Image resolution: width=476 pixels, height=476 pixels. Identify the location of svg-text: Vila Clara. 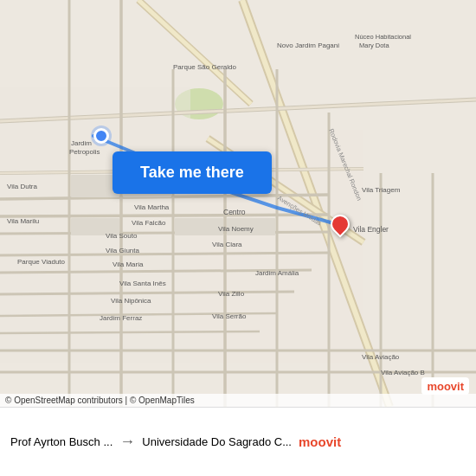
(227, 244).